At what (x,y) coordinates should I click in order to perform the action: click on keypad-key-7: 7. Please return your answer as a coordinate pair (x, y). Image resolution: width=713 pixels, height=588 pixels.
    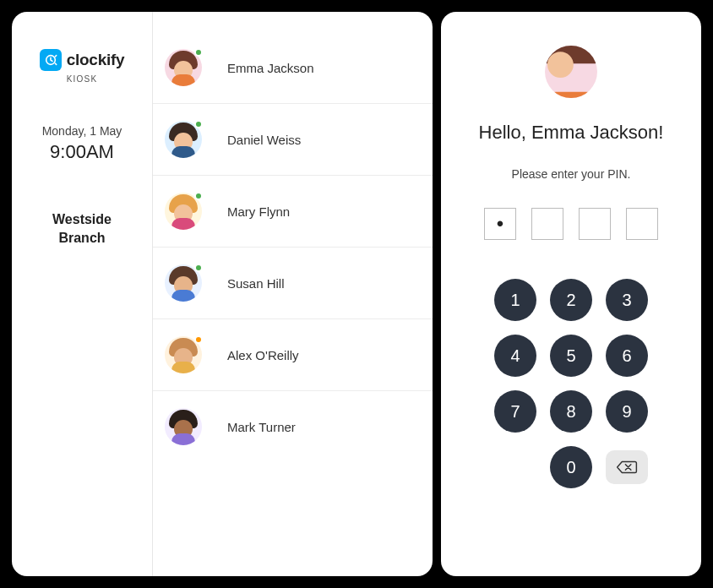
    Looking at the image, I should click on (515, 411).